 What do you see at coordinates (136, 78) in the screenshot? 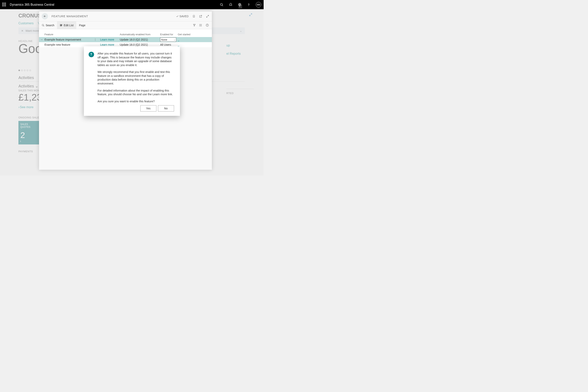
I see `dialog-message: After you enable this feature for all us…` at bounding box center [136, 78].